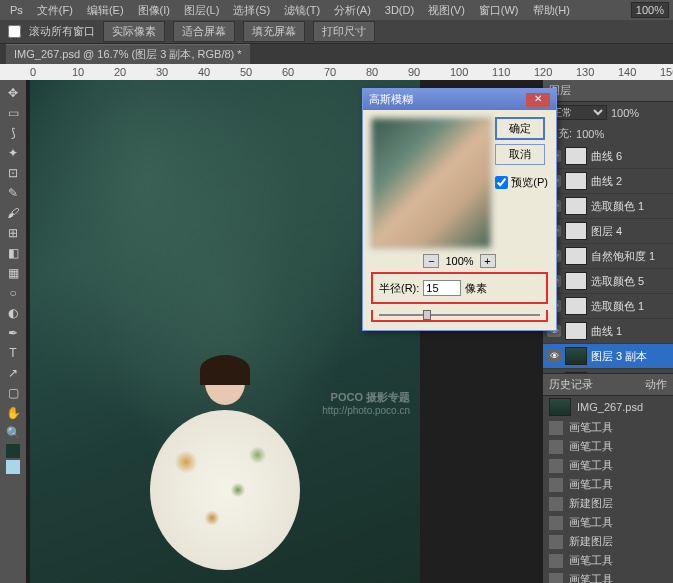 The image size is (673, 583). Describe the element at coordinates (13, 133) in the screenshot. I see `lasso-tool-icon: ⟆` at that location.